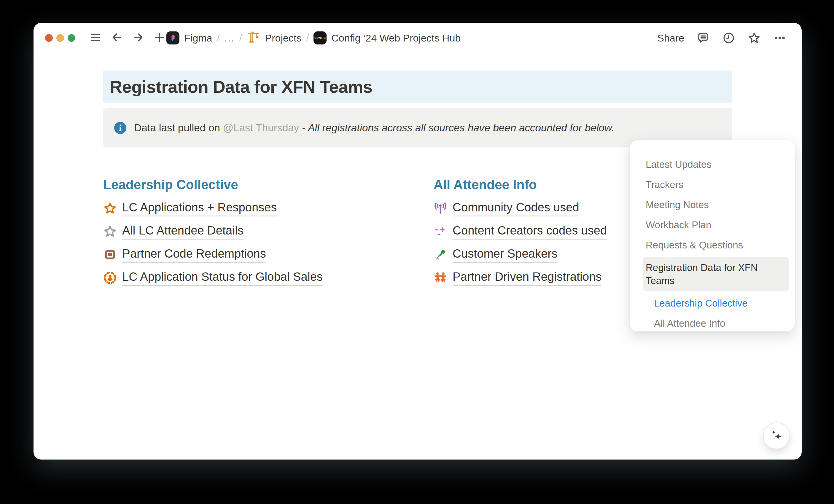 Image resolution: width=834 pixels, height=504 pixels. I want to click on green-microphone-icon, so click(440, 255).